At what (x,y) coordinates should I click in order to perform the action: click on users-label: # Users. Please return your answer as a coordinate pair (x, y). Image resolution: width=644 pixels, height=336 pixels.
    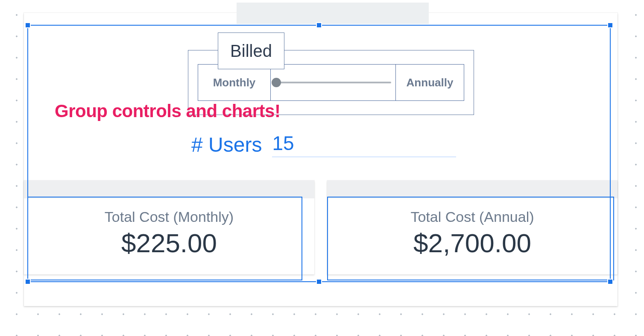
    Looking at the image, I should click on (226, 144).